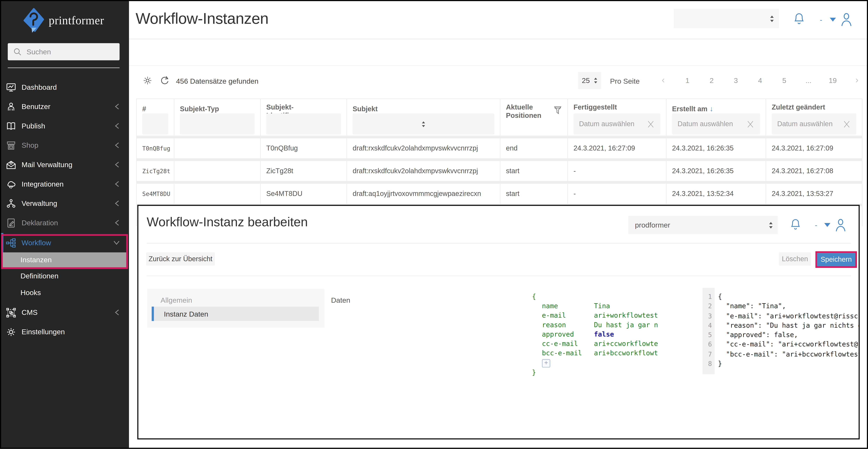 This screenshot has width=868, height=449. Describe the element at coordinates (595, 335) in the screenshot. I see `json-tree-editor: { nameTina e-mailari+workflowtest reason…` at that location.